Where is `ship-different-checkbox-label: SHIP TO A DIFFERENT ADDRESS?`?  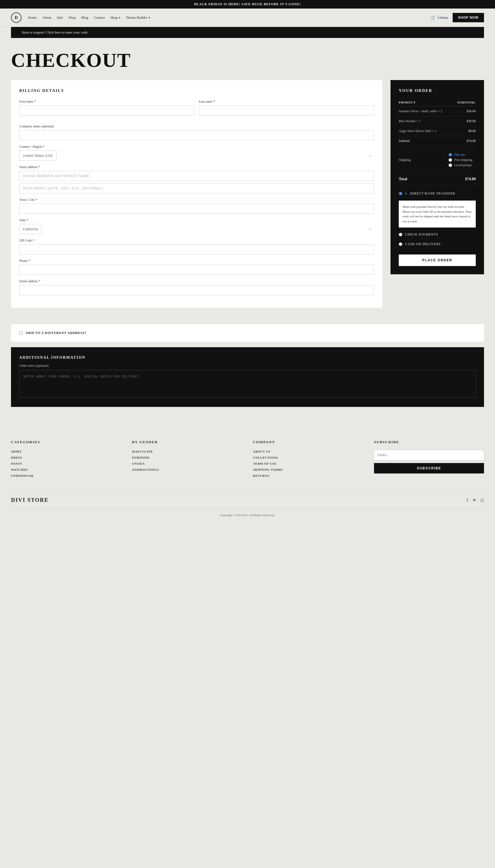 ship-different-checkbox-label: SHIP TO A DIFFERENT ADDRESS? is located at coordinates (248, 333).